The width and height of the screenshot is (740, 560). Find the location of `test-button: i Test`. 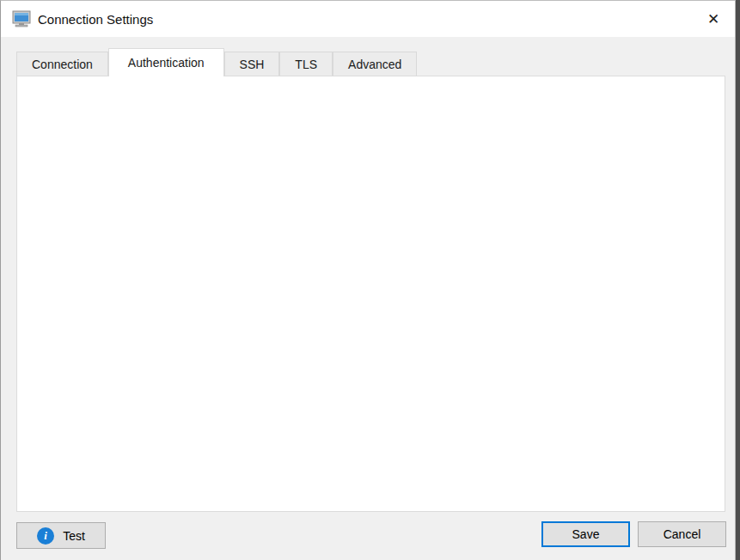

test-button: i Test is located at coordinates (61, 536).